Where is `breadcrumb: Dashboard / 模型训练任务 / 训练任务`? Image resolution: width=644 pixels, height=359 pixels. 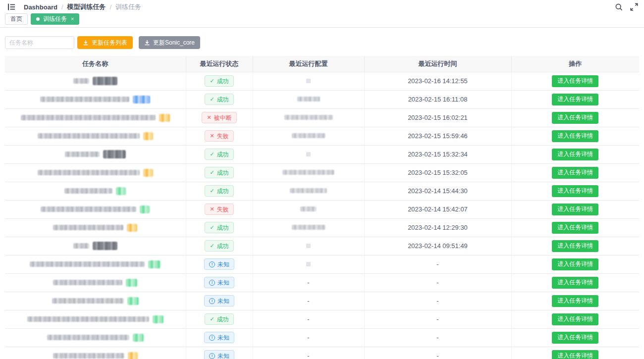 breadcrumb: Dashboard / 模型训练任务 / 训练任务 is located at coordinates (82, 7).